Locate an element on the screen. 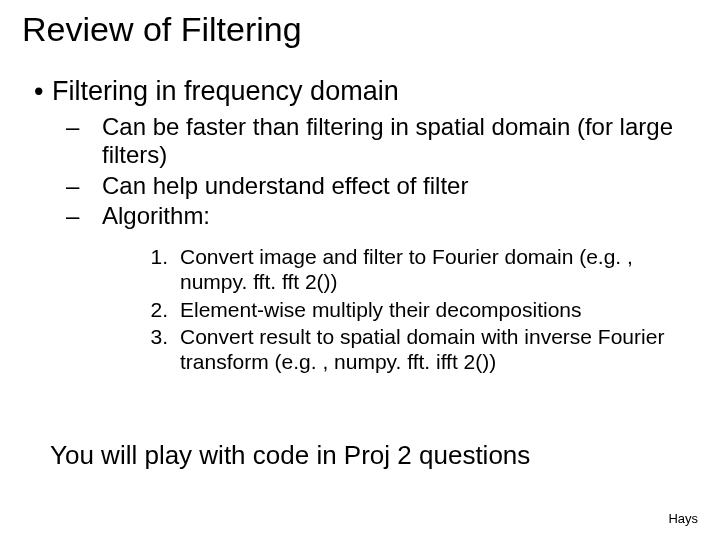  bullet-level-2-text: Can be faster than filtering in spatial … is located at coordinates (388, 140).